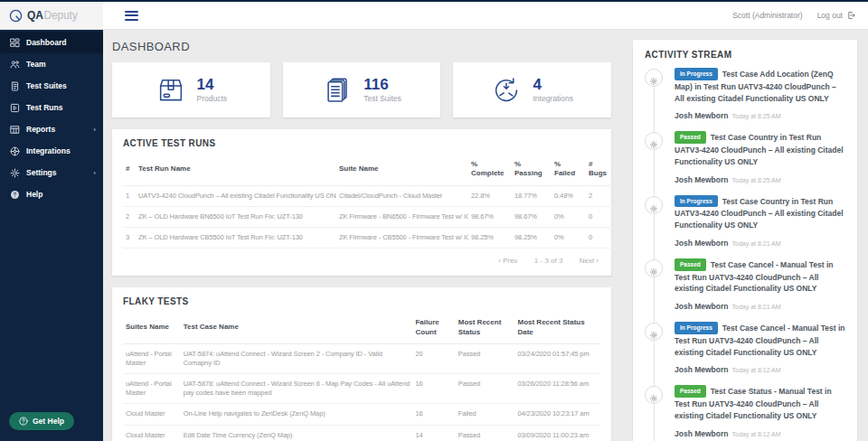  Describe the element at coordinates (760, 340) in the screenshot. I see `activity-text: In ProgressTest Case Cancel - Manual Tes…` at that location.